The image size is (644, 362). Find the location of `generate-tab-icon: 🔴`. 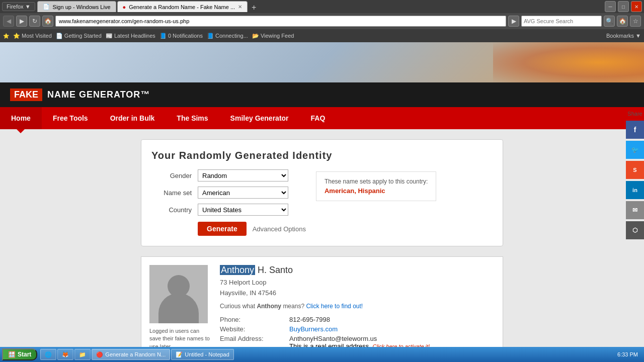

generate-tab-icon: 🔴 is located at coordinates (100, 355).